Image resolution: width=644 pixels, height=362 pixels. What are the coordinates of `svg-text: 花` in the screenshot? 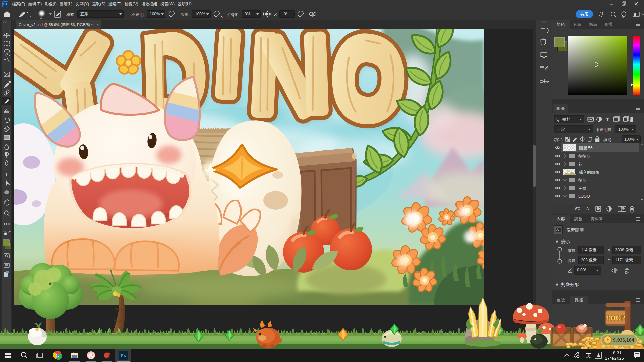 It's located at (580, 164).